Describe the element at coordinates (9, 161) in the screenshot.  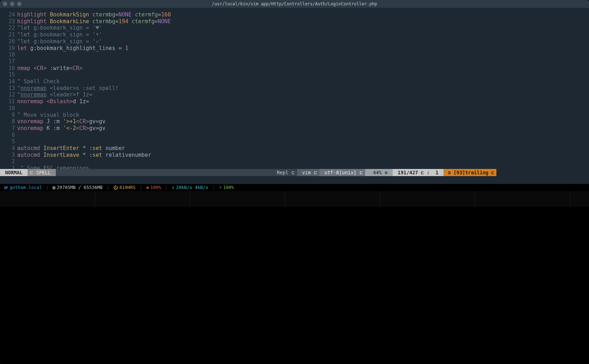
I see `line-number: 2` at that location.